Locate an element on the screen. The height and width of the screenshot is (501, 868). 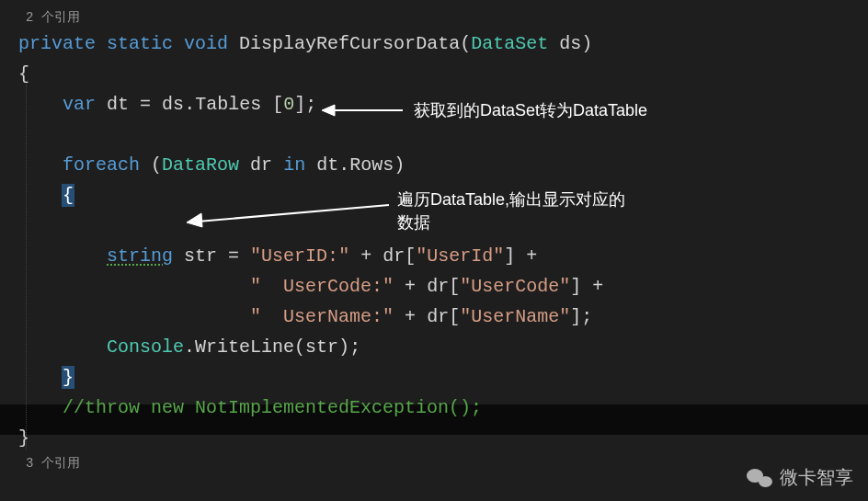
foreach-line: foreach (DataRow dr in dt.Rows) is located at coordinates (443, 165).